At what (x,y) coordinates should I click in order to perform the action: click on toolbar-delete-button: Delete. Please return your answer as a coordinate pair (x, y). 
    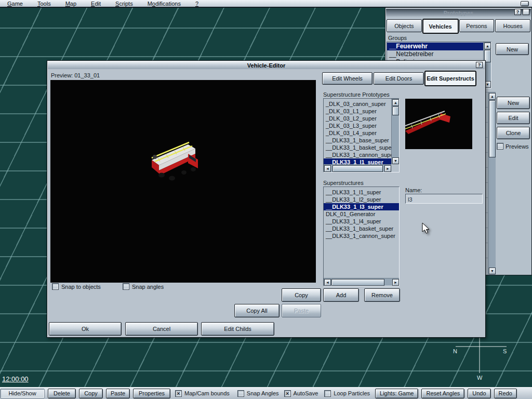
    Looking at the image, I should click on (62, 394).